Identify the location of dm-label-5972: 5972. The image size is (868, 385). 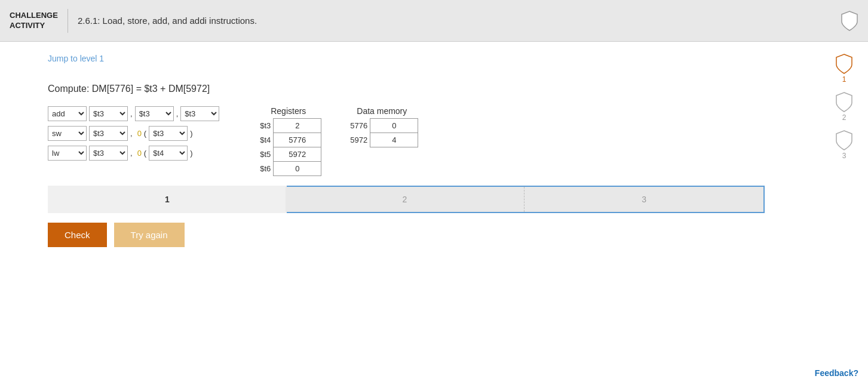
(357, 140).